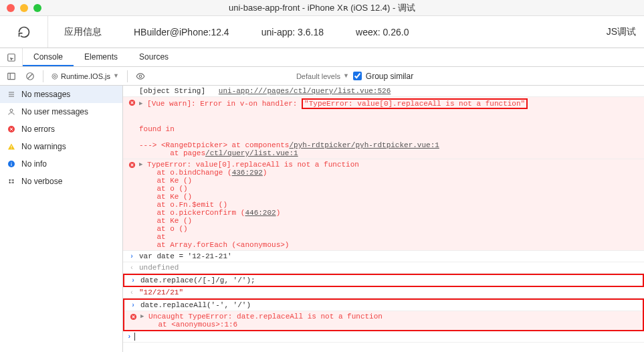 The width and height of the screenshot is (644, 352). What do you see at coordinates (44, 147) in the screenshot?
I see `sidebar-item-label: No warnings` at bounding box center [44, 147].